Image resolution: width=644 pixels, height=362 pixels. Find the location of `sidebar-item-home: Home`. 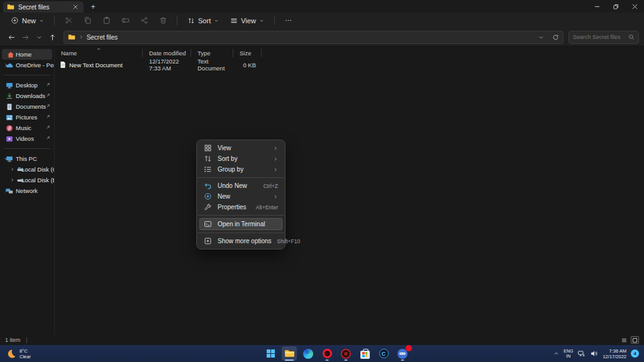

sidebar-item-home: Home is located at coordinates (27, 54).